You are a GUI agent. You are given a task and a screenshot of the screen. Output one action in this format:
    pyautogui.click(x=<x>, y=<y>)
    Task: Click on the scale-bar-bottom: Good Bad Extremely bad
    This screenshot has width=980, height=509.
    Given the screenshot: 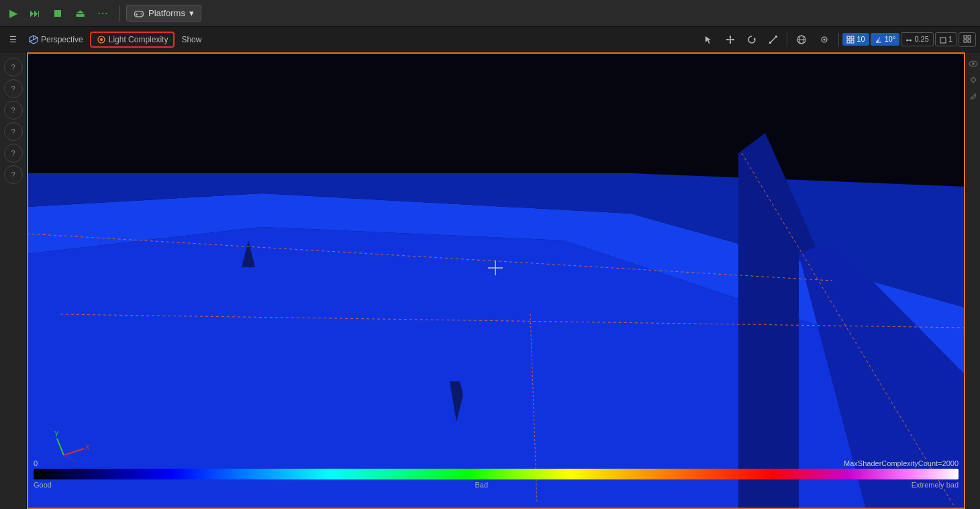 What is the action you would take?
    pyautogui.click(x=496, y=485)
    